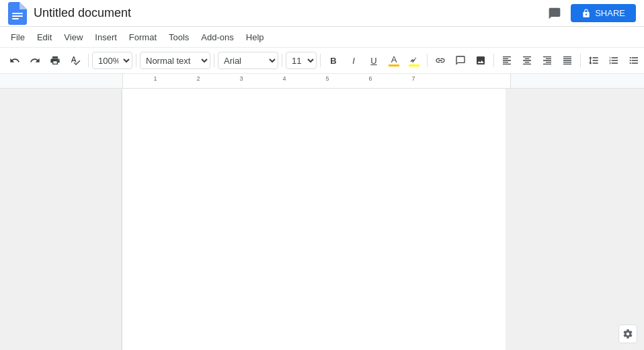  I want to click on line-spacing-icon, so click(594, 60).